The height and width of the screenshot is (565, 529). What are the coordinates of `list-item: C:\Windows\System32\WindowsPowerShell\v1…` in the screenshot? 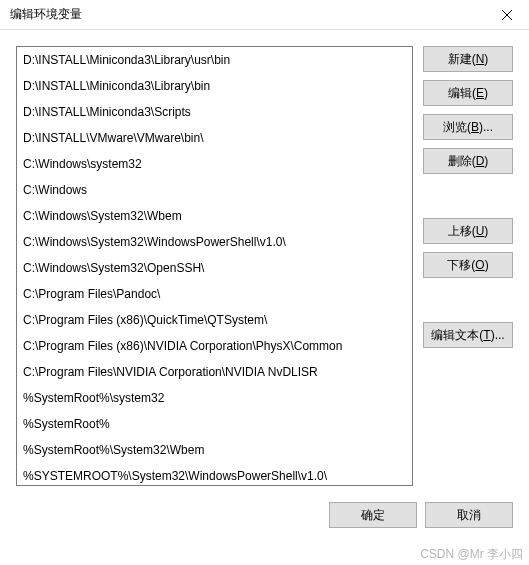 It's located at (214, 242).